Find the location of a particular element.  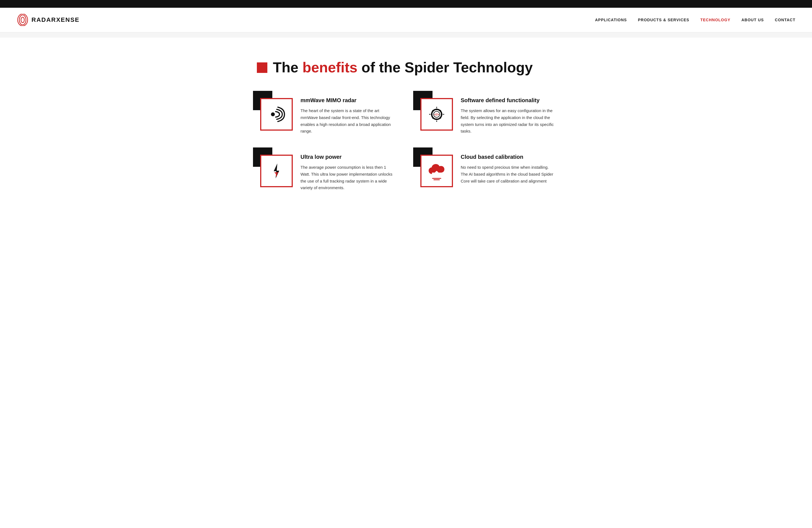

title-square-decoration is located at coordinates (262, 68).